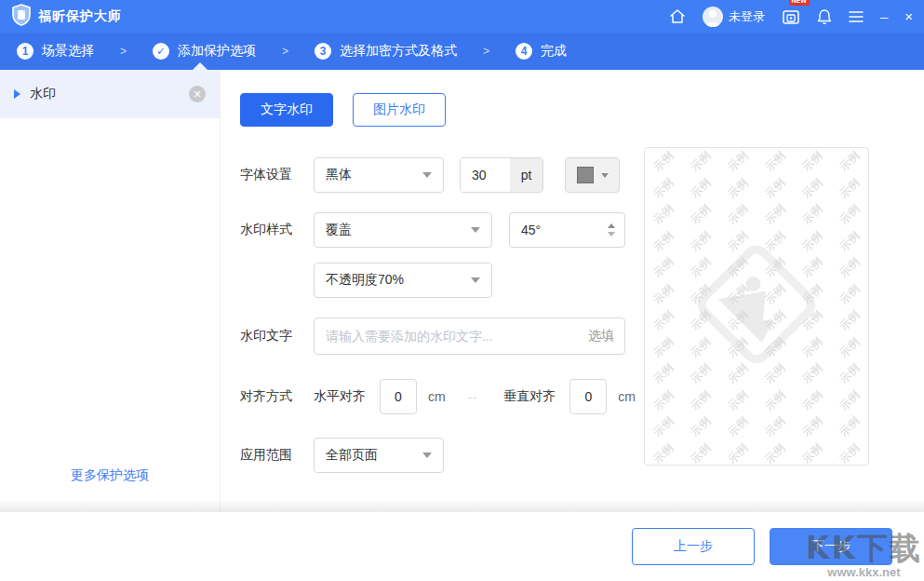 This screenshot has height=581, width=924. What do you see at coordinates (56, 51) in the screenshot?
I see `step-1-scene: 1 场景选择` at bounding box center [56, 51].